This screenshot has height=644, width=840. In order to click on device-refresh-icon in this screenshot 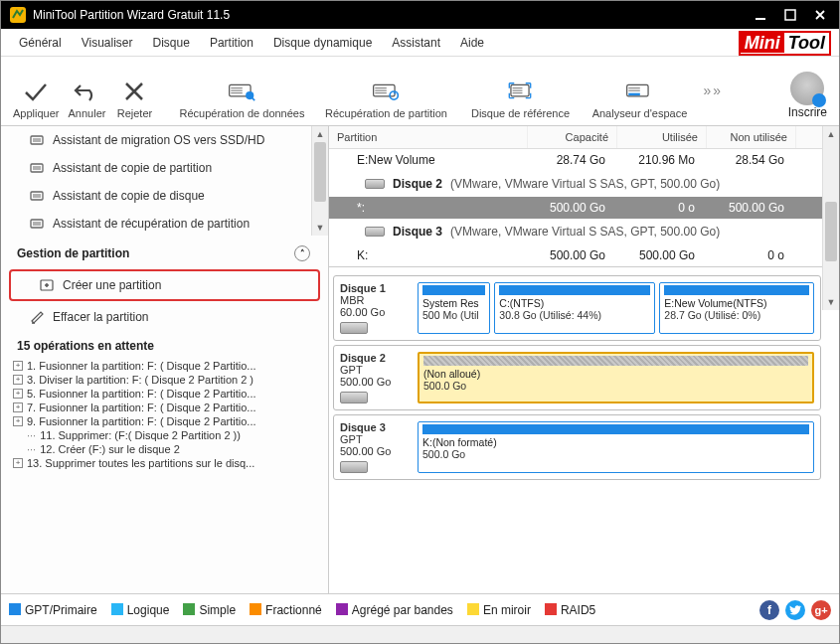, I will do `click(386, 91)`.